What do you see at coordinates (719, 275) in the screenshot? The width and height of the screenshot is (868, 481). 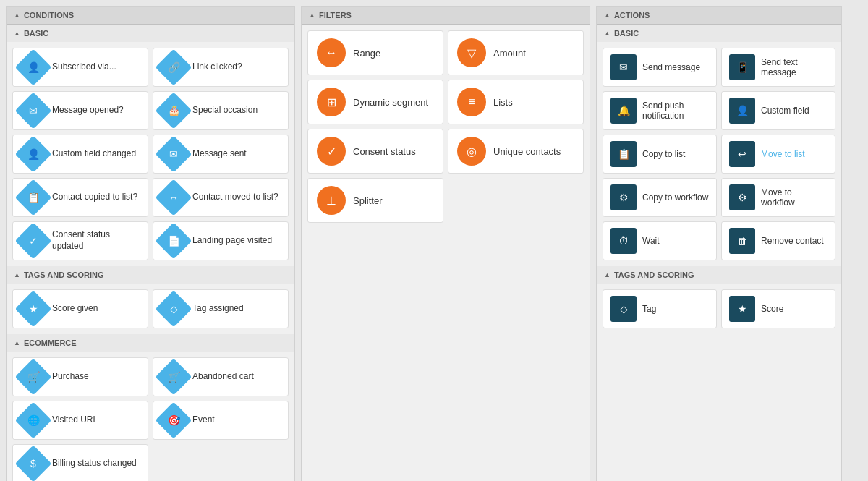 I see `actions-tags-header: ▲ TAGS AND SCORING` at bounding box center [719, 275].